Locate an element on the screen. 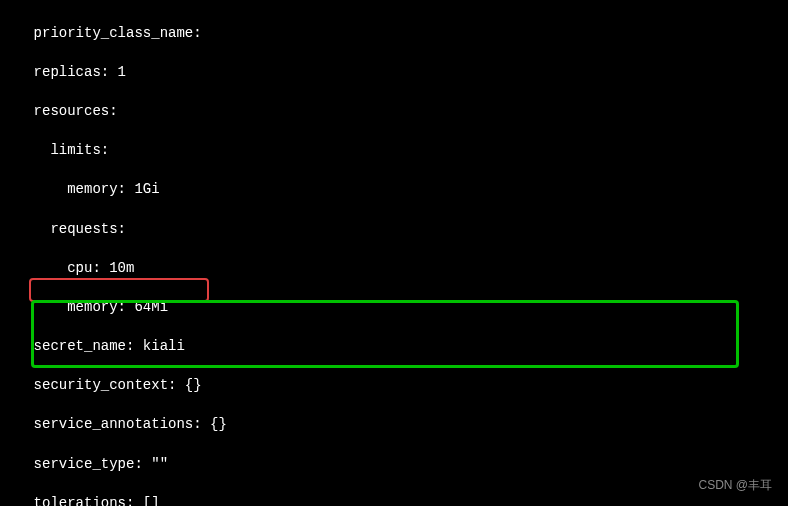  code-line: security_context: {} is located at coordinates (394, 386).